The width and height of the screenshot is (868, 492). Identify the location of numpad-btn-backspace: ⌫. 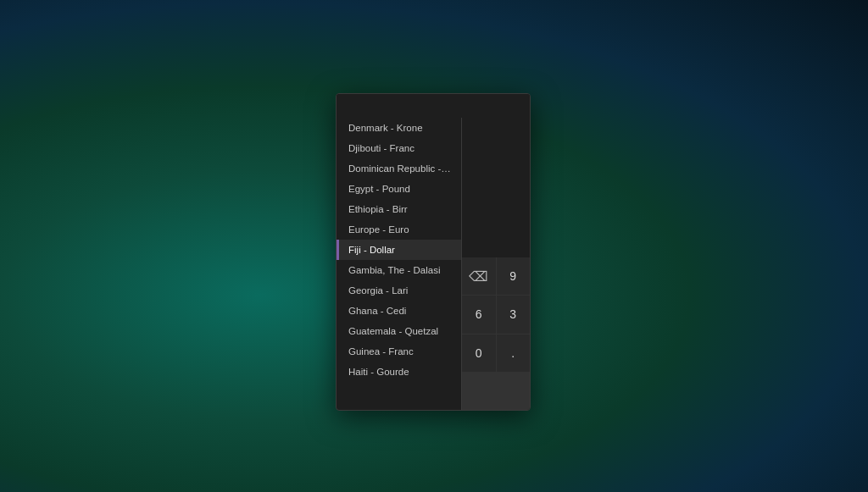
(479, 276).